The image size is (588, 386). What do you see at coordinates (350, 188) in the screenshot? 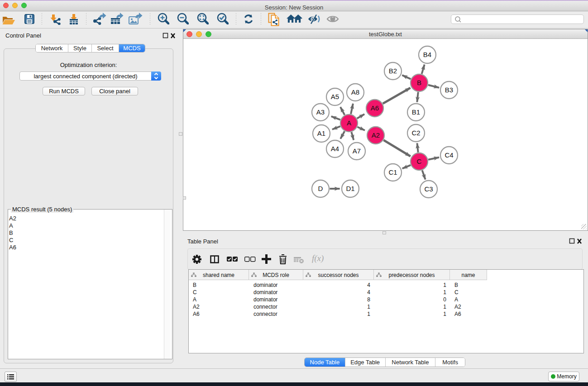
I see `svg-text: D1` at bounding box center [350, 188].